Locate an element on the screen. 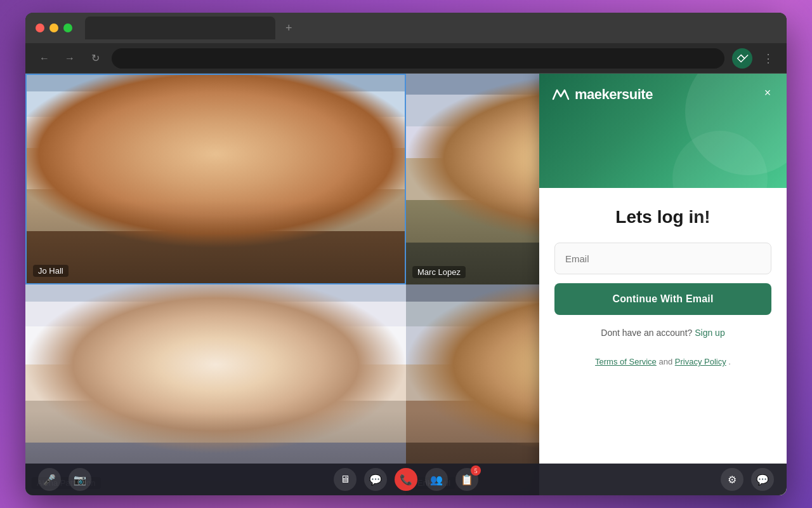  browser-avatar is located at coordinates (742, 58).